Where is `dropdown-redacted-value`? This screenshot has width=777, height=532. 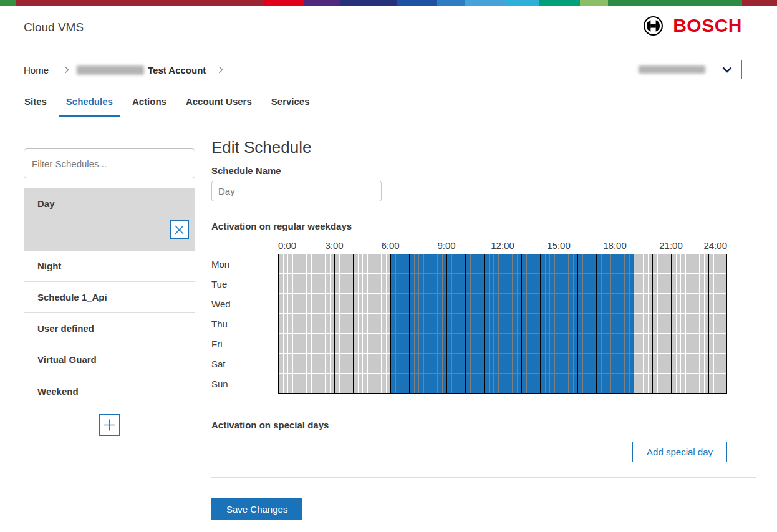
dropdown-redacted-value is located at coordinates (672, 70).